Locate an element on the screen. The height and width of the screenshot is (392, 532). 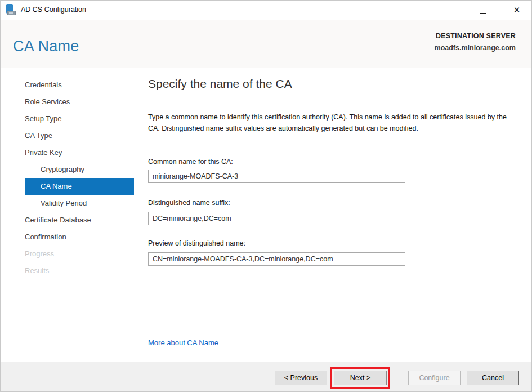
window-title: AD CS Configuration is located at coordinates (53, 10).